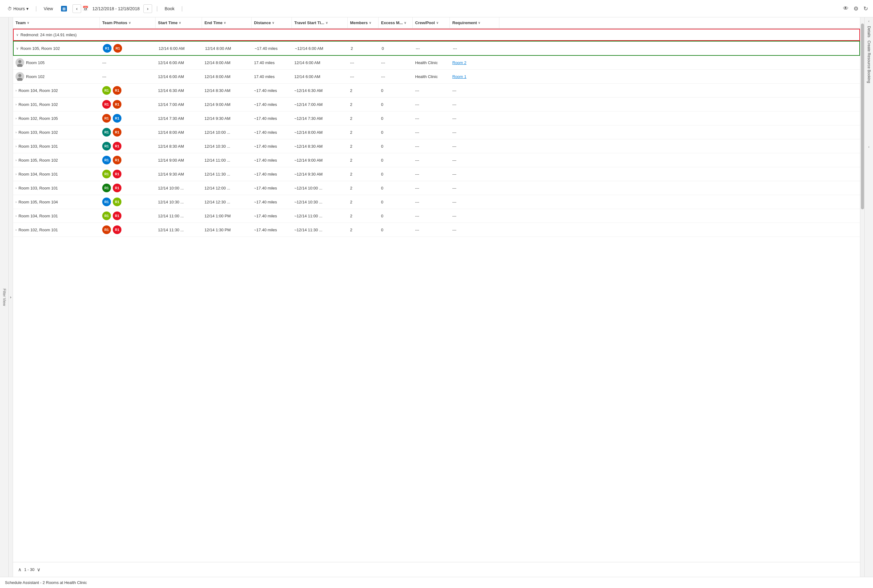  I want to click on row5-expand-icon: ›, so click(16, 132).